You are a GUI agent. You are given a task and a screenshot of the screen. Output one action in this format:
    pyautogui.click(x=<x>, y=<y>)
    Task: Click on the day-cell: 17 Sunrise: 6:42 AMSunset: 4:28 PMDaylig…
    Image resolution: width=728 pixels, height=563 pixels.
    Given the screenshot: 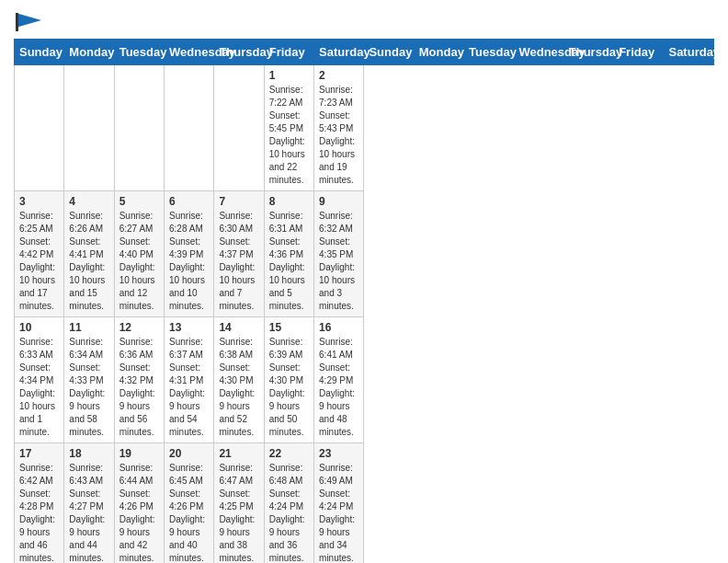 What is the action you would take?
    pyautogui.click(x=40, y=504)
    